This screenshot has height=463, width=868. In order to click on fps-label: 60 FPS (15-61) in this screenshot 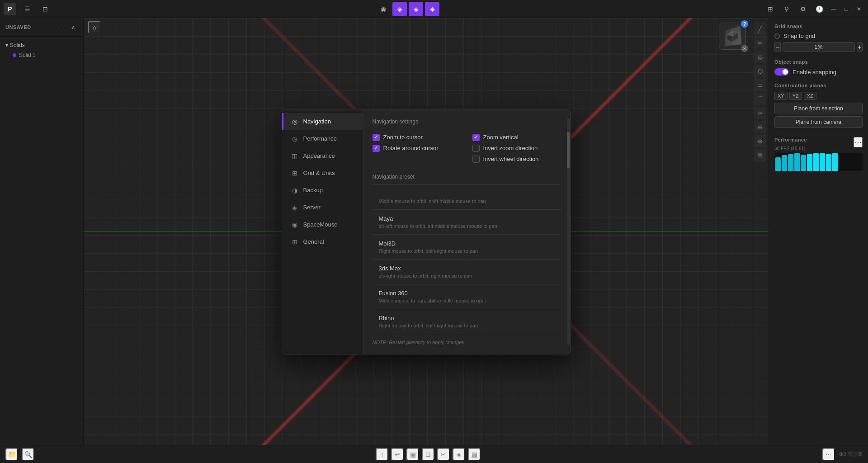, I will do `click(818, 148)`.